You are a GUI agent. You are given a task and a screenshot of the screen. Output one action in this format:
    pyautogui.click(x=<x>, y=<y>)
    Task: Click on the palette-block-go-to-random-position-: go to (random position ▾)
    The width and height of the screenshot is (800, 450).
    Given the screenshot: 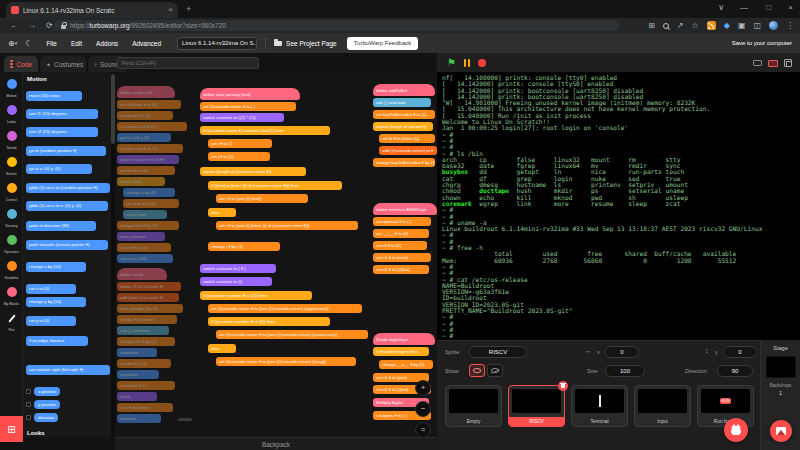 What is the action you would take?
    pyautogui.click(x=66, y=151)
    